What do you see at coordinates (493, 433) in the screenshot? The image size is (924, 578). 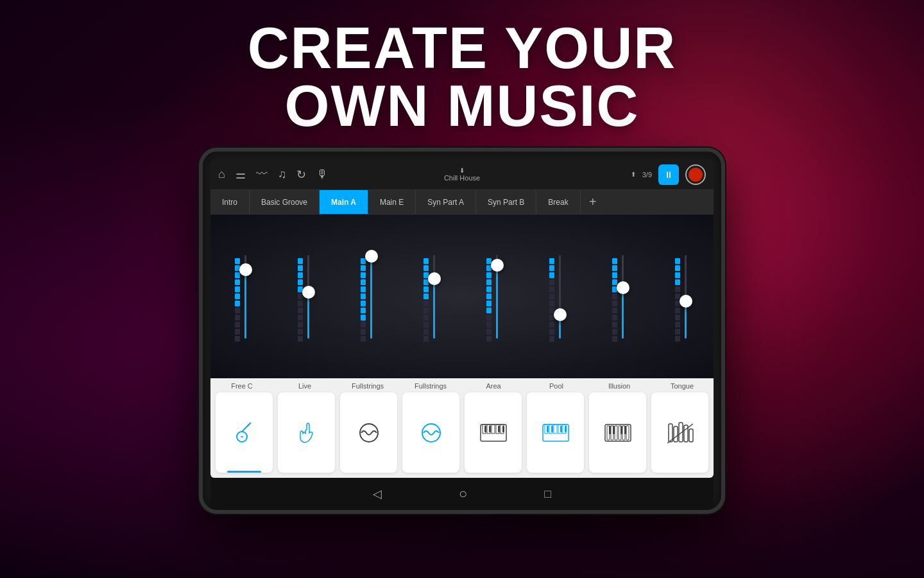 I see `instrument-area` at bounding box center [493, 433].